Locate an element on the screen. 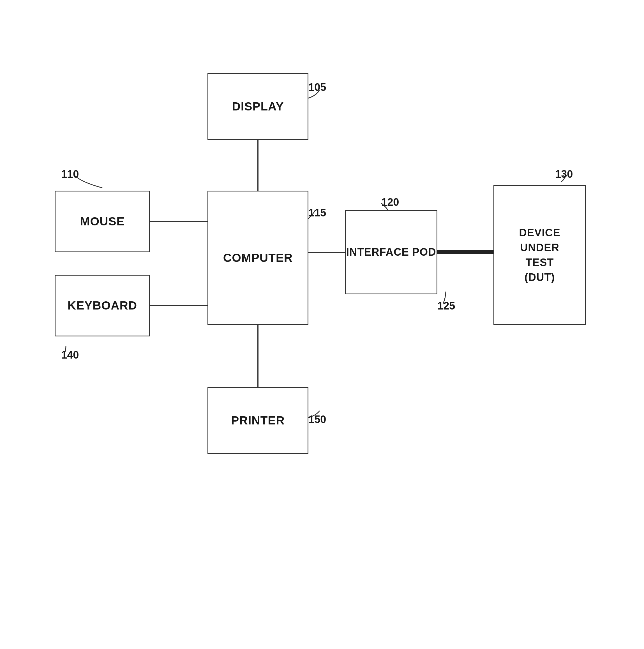  display-label: DISPLAY is located at coordinates (258, 106).